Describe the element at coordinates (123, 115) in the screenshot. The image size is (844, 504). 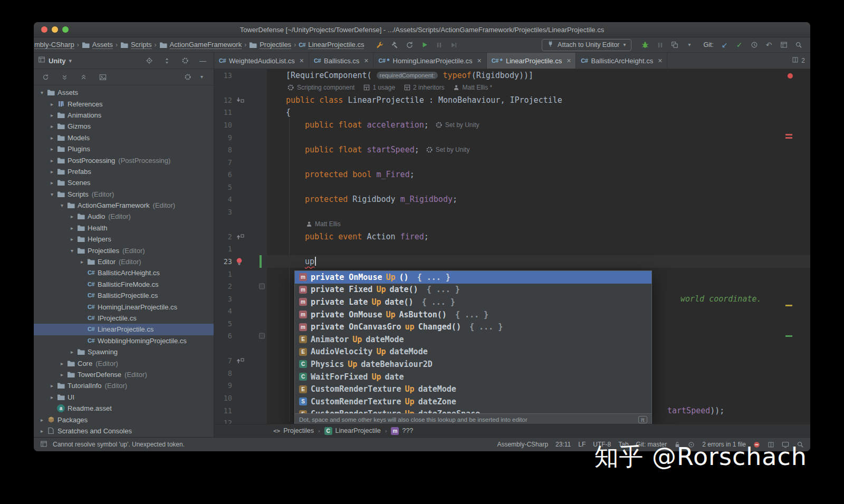
I see `tree-item: ▸Animations` at that location.